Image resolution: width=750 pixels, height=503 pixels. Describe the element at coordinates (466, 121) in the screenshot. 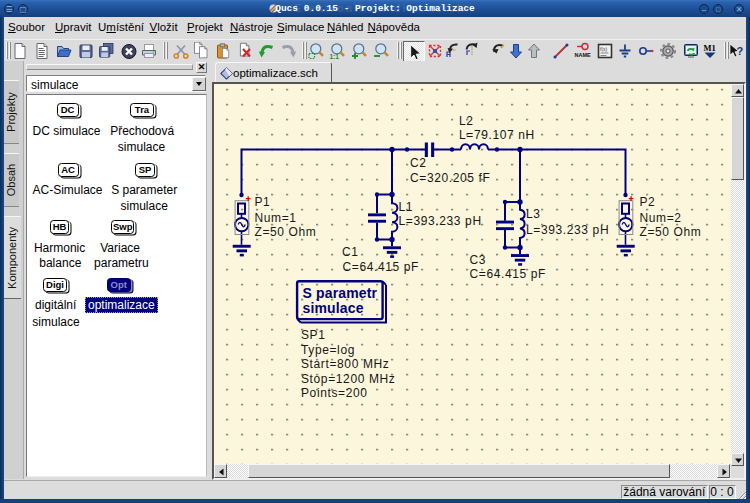

I see `svg-text: L2` at that location.